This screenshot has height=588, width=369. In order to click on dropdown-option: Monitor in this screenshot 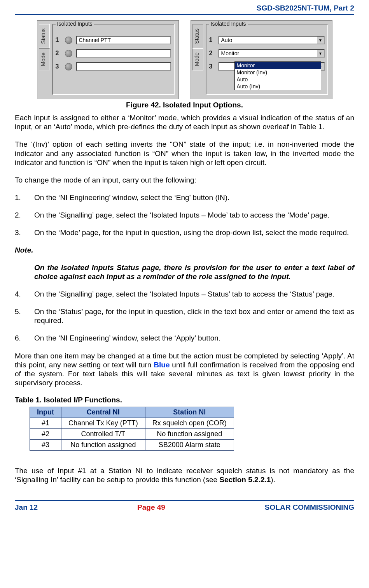, I will do `click(278, 65)`.